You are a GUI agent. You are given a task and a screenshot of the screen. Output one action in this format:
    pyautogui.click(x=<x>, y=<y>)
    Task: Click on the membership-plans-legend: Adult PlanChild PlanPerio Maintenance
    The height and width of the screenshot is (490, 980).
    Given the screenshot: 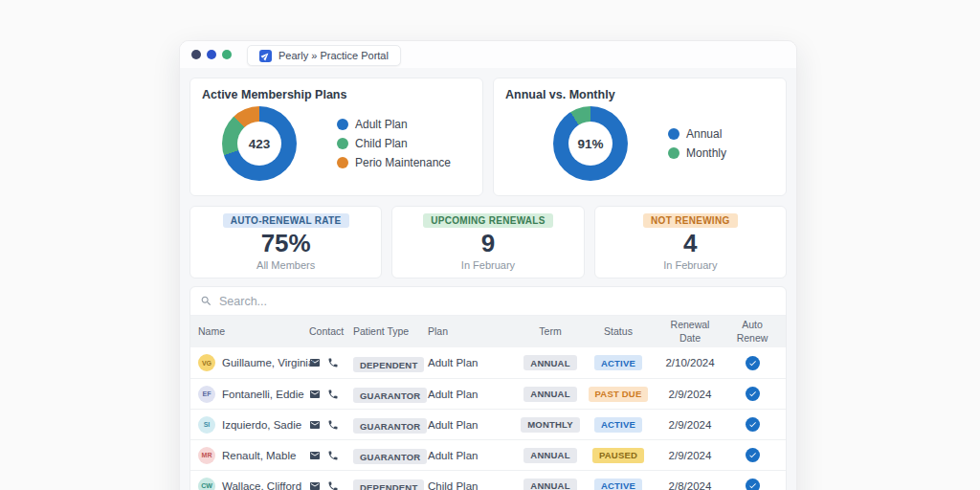 What is the action you would take?
    pyautogui.click(x=394, y=144)
    